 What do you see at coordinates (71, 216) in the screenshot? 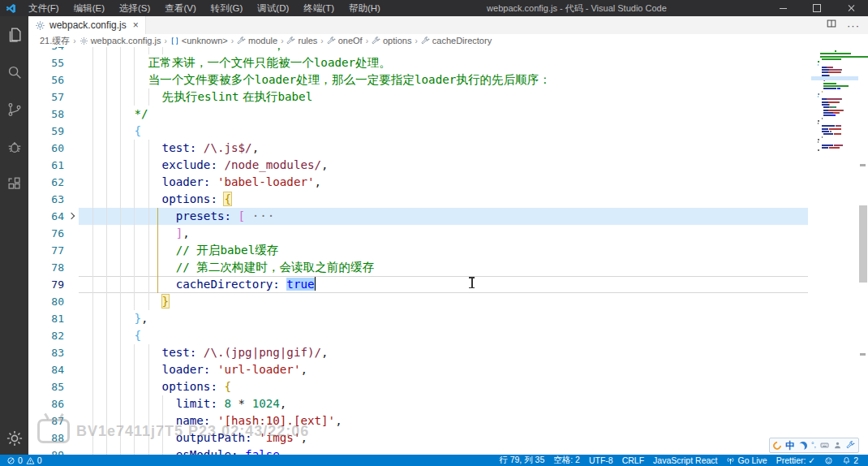
I see `fold-chevron-icon` at bounding box center [71, 216].